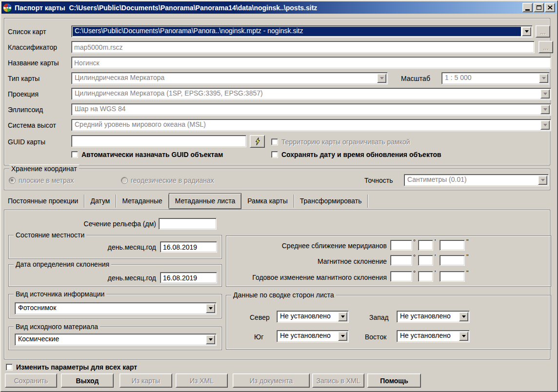  Describe the element at coordinates (452, 260) in the screenshot. I see `declination-sec-field` at that location.